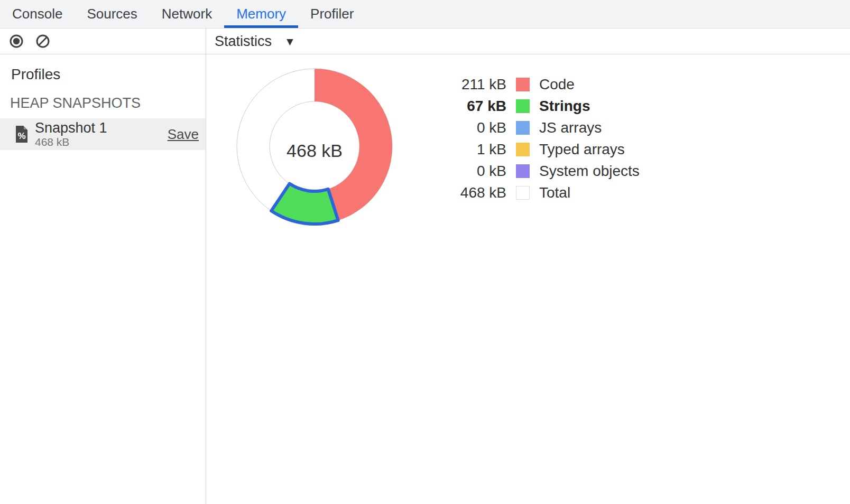 This screenshot has width=850, height=504. What do you see at coordinates (315, 146) in the screenshot?
I see `heap-statistics-donut-chart: 468 kB` at bounding box center [315, 146].